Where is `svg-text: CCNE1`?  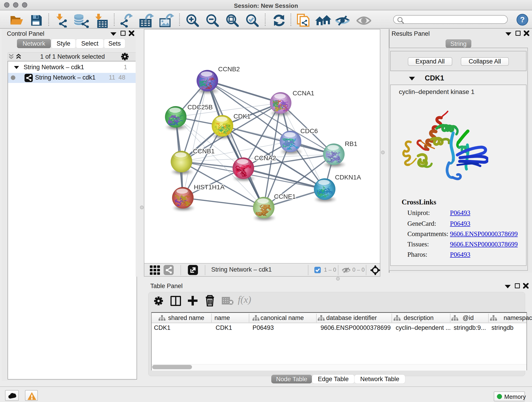 svg-text: CCNE1 is located at coordinates (285, 197).